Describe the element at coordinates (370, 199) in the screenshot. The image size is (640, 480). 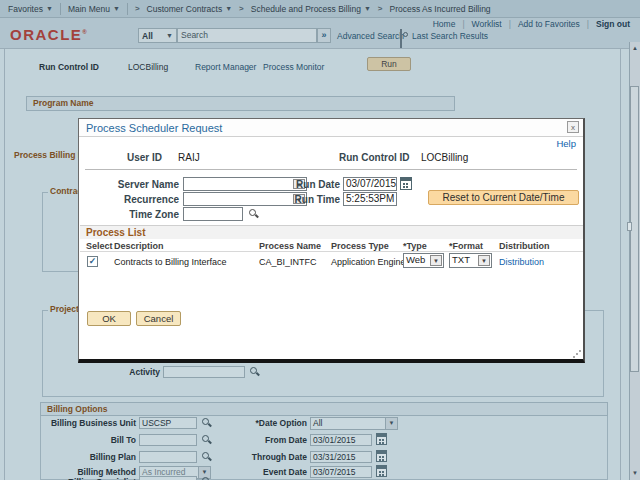
I see `run-time-input: 5:25:53PM` at that location.